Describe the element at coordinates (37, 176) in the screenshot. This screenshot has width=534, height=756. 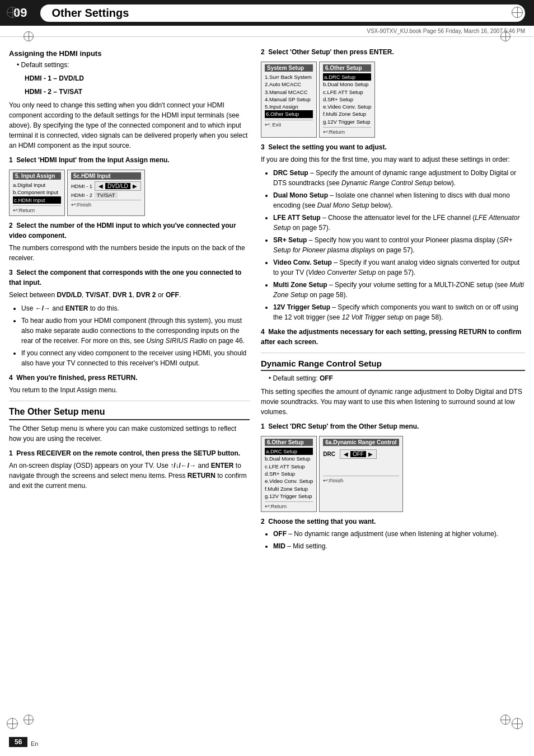
I see `osd-left-title-1: 5. Input Assign` at that location.